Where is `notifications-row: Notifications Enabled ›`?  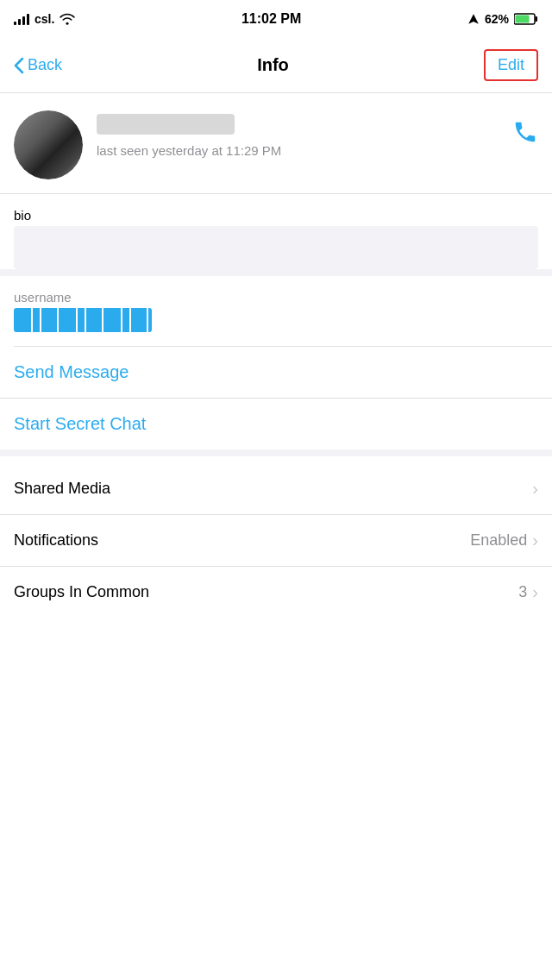
notifications-row: Notifications Enabled › is located at coordinates (276, 541).